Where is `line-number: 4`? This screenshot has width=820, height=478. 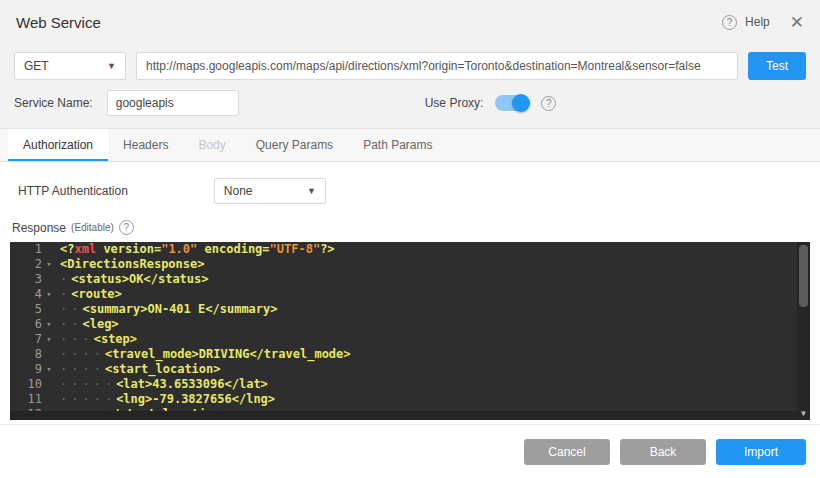 line-number: 4 is located at coordinates (26, 294).